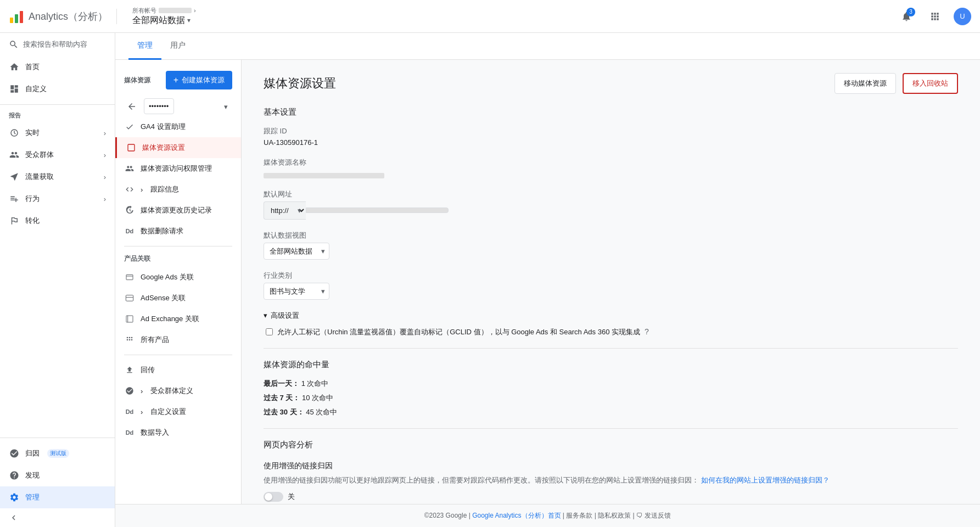  Describe the element at coordinates (658, 515) in the screenshot. I see `footer-link-feedback: 发送反馈` at that location.